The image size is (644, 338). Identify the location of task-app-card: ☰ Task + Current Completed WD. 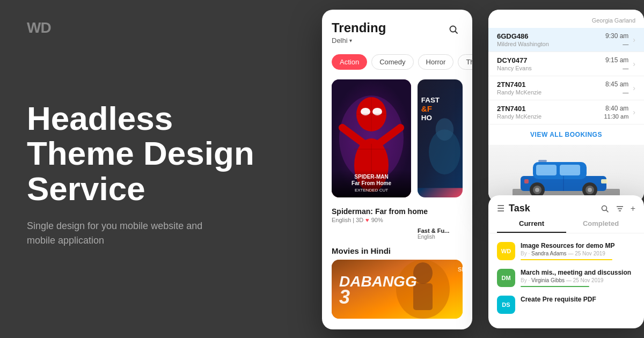
(566, 262).